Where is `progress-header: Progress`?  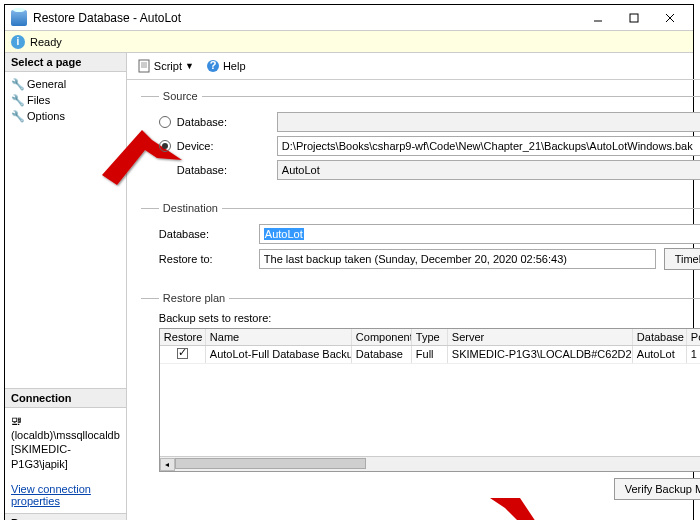
progress-header: Progress is located at coordinates (66, 517).